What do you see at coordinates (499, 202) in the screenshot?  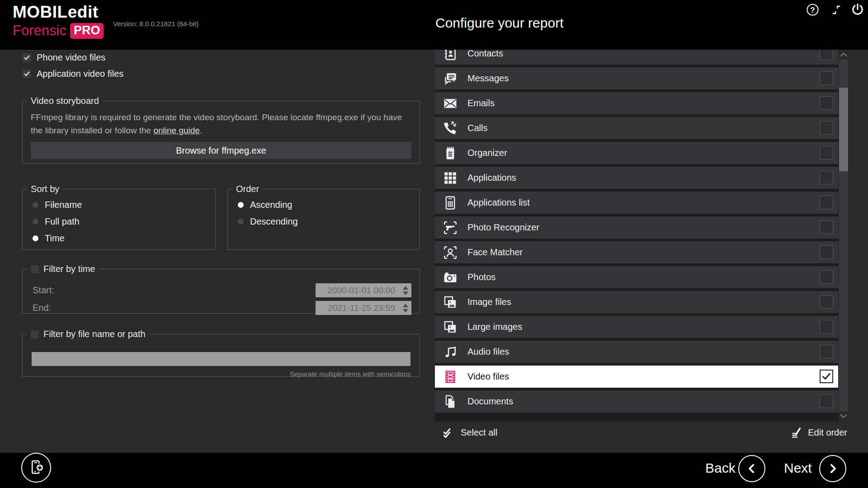 I see `report-item-label: Applications list` at bounding box center [499, 202].